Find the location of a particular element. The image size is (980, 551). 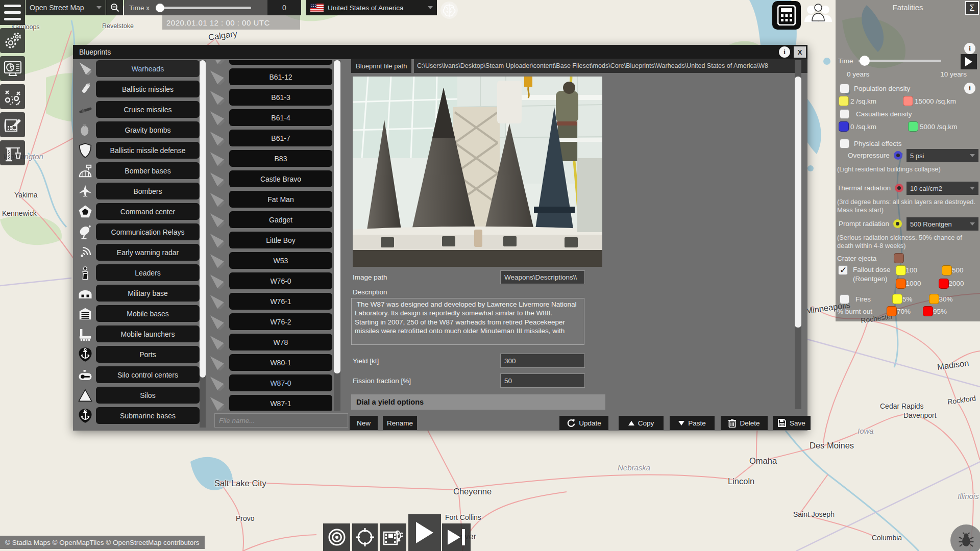

category-button: Early warning radar is located at coordinates (148, 252).